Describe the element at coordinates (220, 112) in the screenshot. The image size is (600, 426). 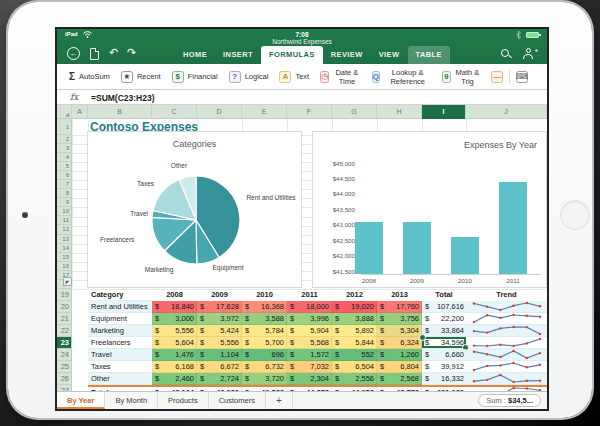
I see `column-header-d: D` at that location.